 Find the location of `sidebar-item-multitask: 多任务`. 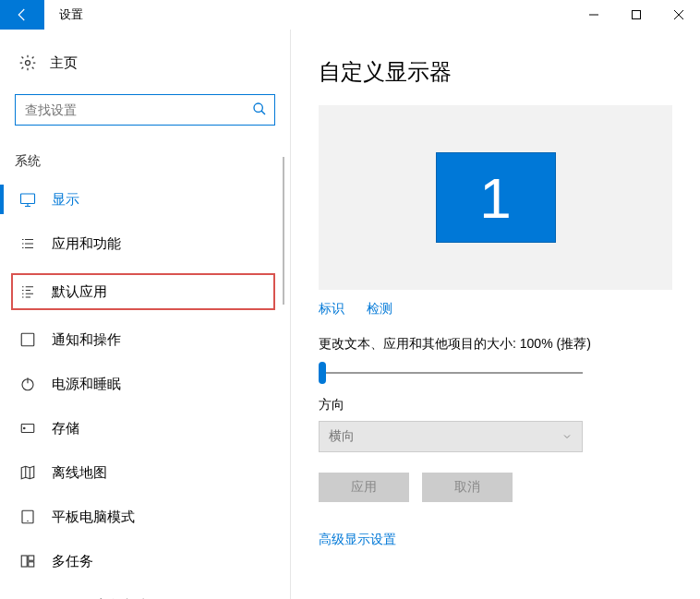

sidebar-item-multitask: 多任务 is located at coordinates (145, 561).